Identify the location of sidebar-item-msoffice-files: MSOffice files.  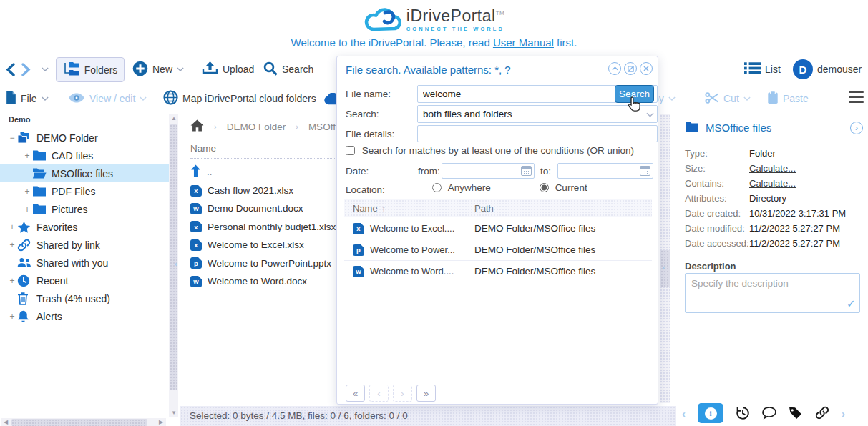
(84, 173).